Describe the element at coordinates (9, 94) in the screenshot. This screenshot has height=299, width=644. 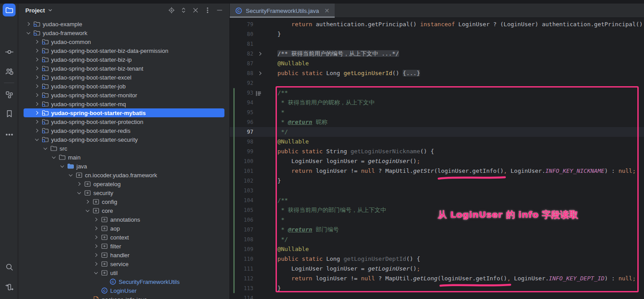
I see `structure-icon` at that location.